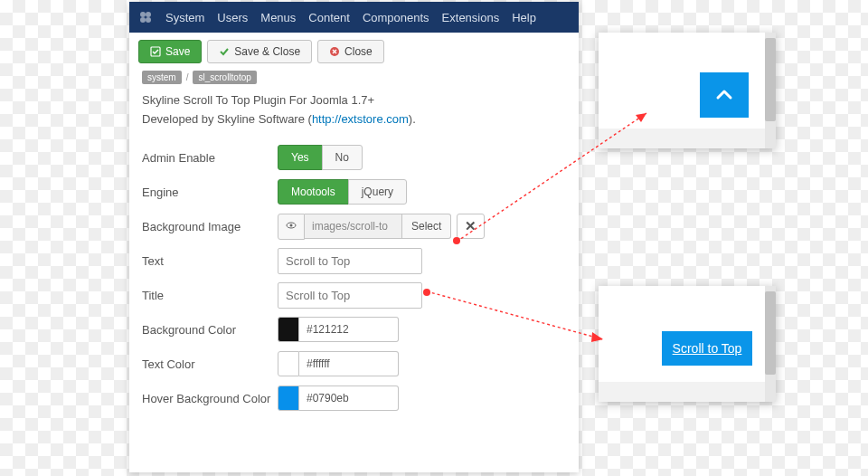 The height and width of the screenshot is (476, 868). Describe the element at coordinates (349, 329) in the screenshot. I see `bg-color-input` at that location.